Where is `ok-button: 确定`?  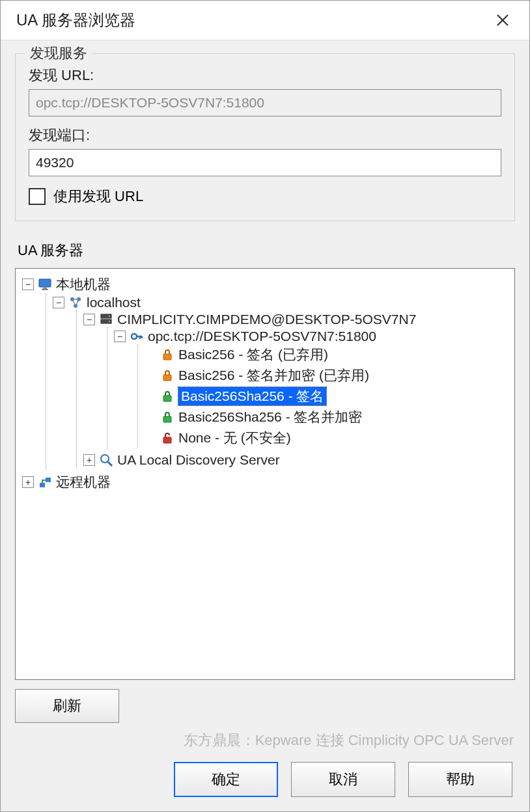 ok-button: 确定 is located at coordinates (226, 779).